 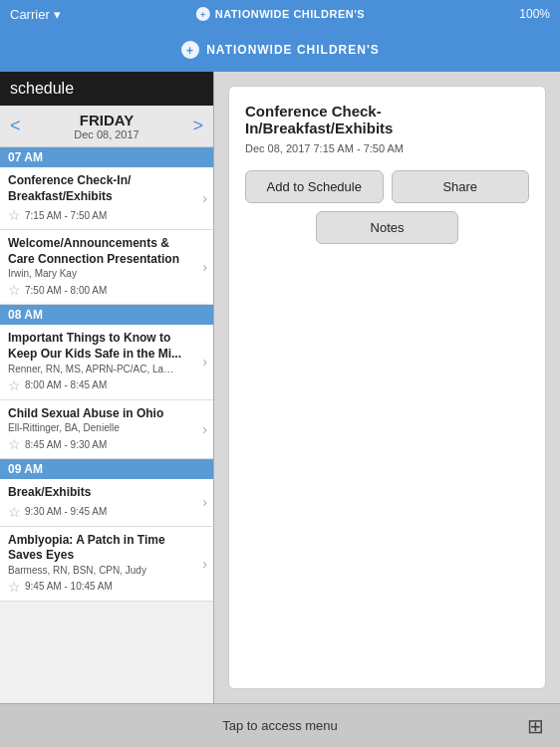 I want to click on session-time-row: ☆ 9:30 AM - 9:45 AM, so click(x=107, y=512).